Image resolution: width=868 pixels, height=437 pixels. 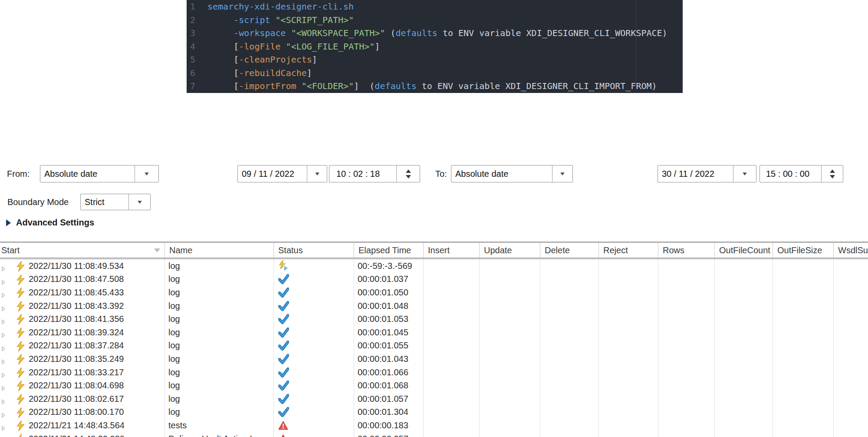 What do you see at coordinates (82, 386) in the screenshot?
I see `cell-start: 2022/11/30 11:08:04.698` at bounding box center [82, 386].